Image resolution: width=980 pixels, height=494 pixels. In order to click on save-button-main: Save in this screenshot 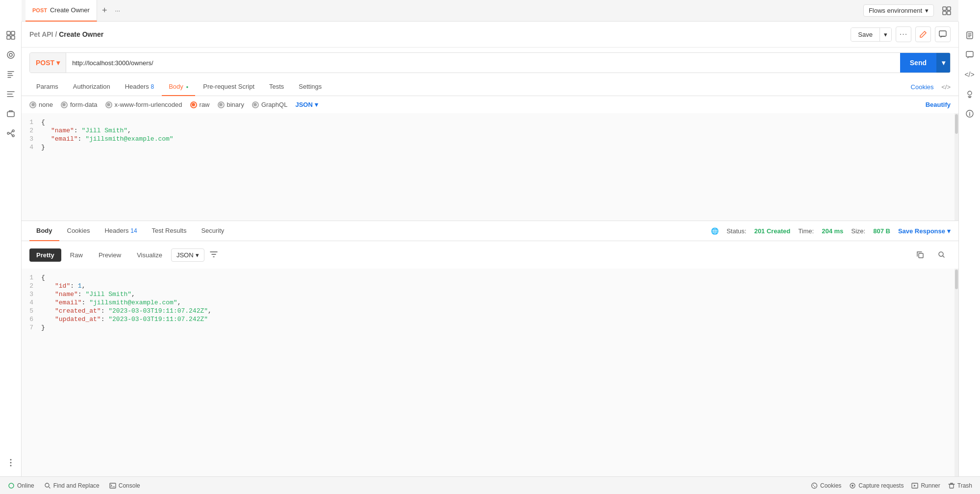, I will do `click(866, 34)`.